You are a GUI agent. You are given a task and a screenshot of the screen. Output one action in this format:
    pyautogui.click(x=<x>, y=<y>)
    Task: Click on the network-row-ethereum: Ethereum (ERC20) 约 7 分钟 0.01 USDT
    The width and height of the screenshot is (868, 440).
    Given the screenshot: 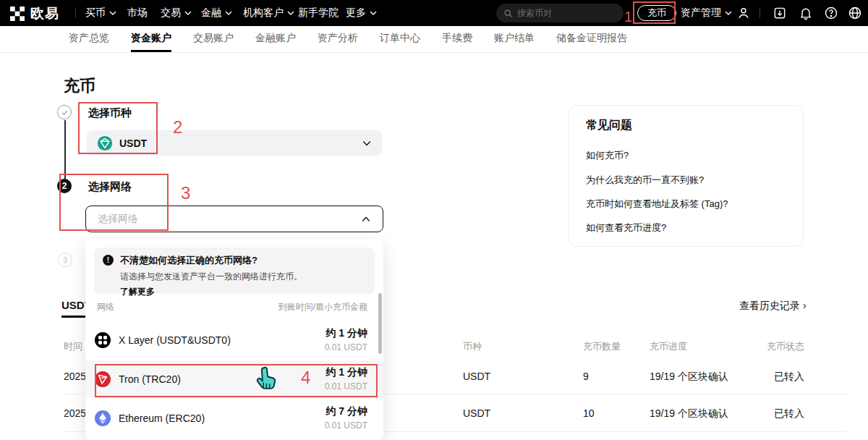 What is the action you would take?
    pyautogui.click(x=234, y=418)
    